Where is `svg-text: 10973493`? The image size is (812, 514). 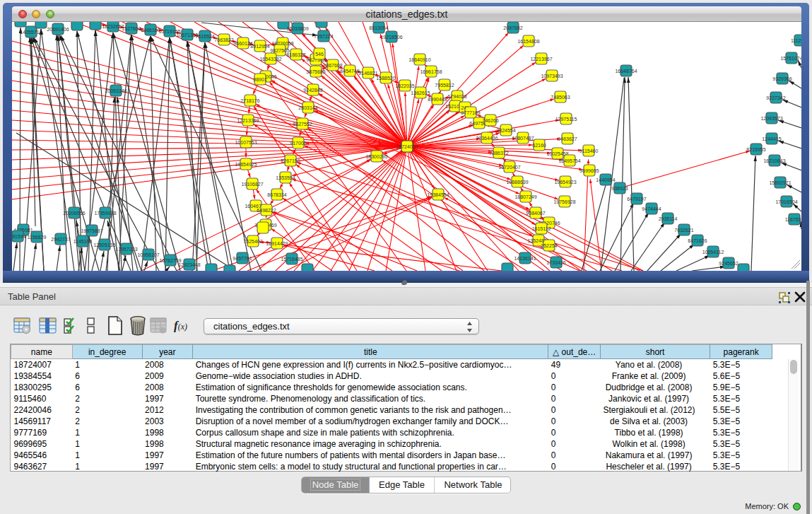 svg-text: 10973493 is located at coordinates (551, 76).